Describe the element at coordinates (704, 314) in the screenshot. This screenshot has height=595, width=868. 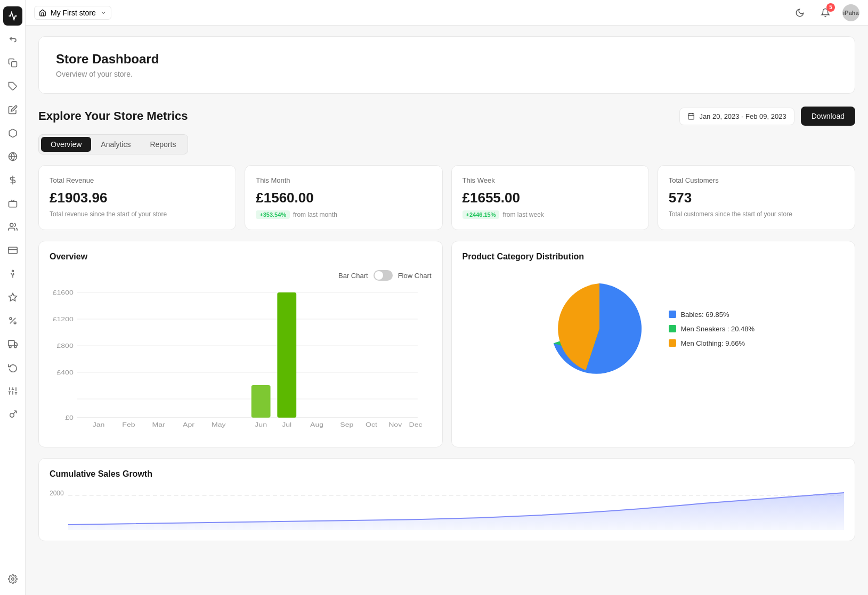
I see `legend-label-babies: Babies: 69.85%` at that location.